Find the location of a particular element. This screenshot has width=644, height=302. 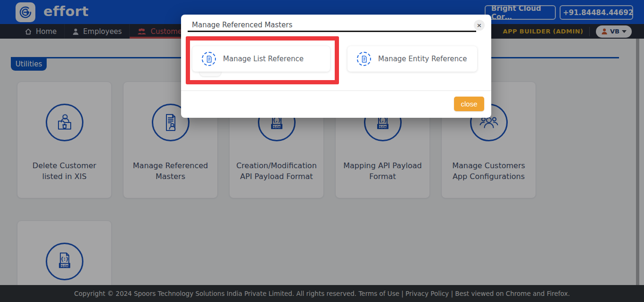

search-input-underline is located at coordinates (332, 31).